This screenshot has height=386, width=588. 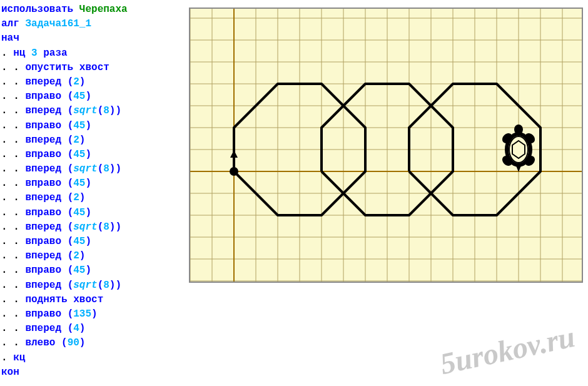 I want to click on command-pen-up: поднять хвост, so click(x=64, y=300).